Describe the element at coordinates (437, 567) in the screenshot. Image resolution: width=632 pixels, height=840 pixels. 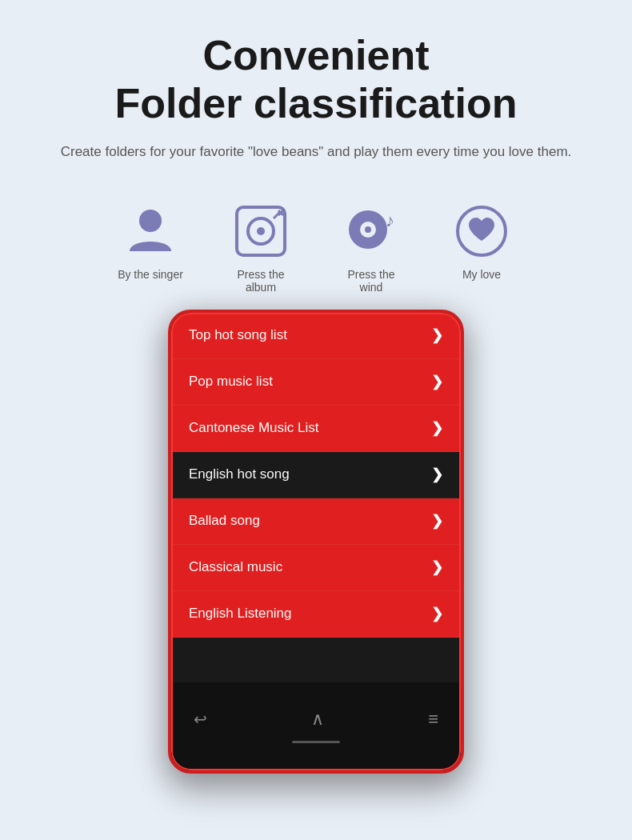
I see `menu-item-classical-arrow: ❯` at that location.